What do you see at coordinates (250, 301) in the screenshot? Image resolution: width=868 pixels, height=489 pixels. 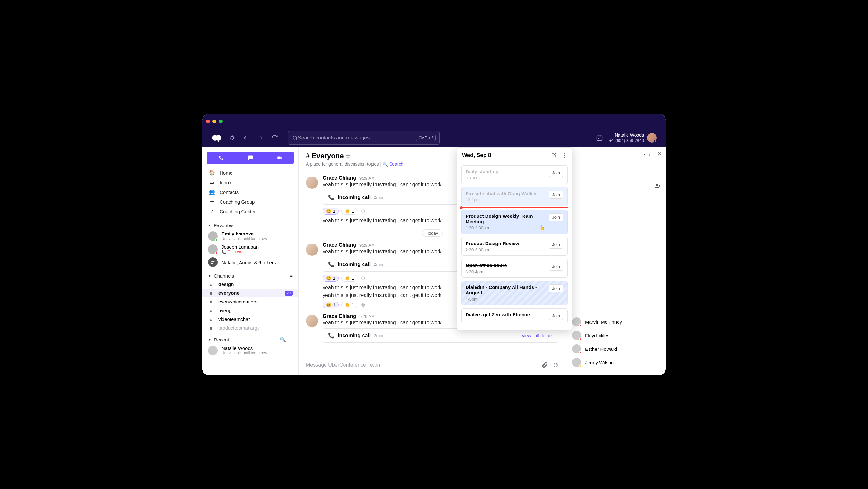 I see `channel-everyvoicematters: #everyvoicematters` at bounding box center [250, 301].